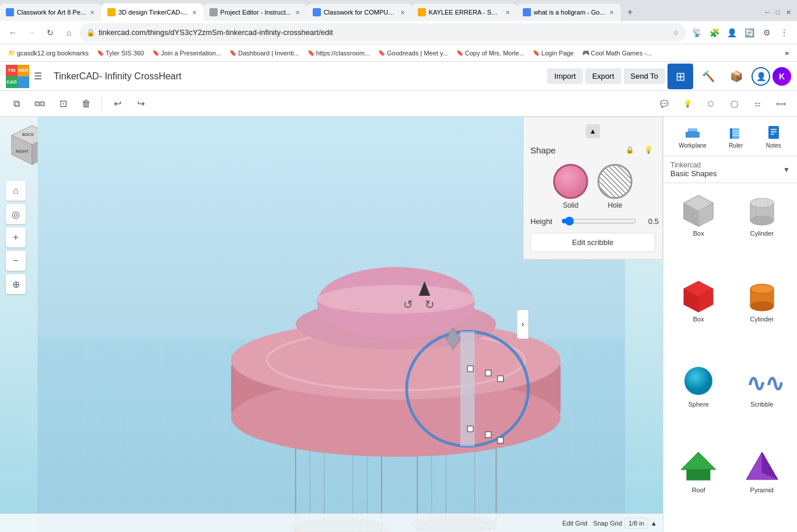 Image resolution: width=797 pixels, height=532 pixels. What do you see at coordinates (699, 230) in the screenshot?
I see `shape-item-box-grey: Box` at bounding box center [699, 230].